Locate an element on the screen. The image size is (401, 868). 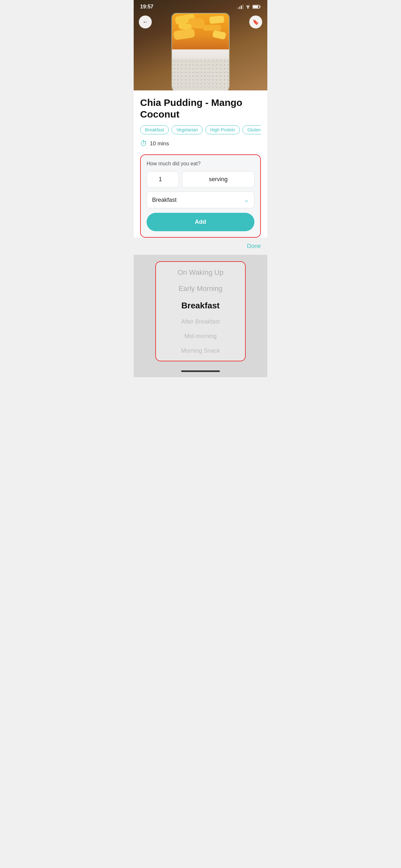
tag-high-protein: High Protein is located at coordinates (222, 130).